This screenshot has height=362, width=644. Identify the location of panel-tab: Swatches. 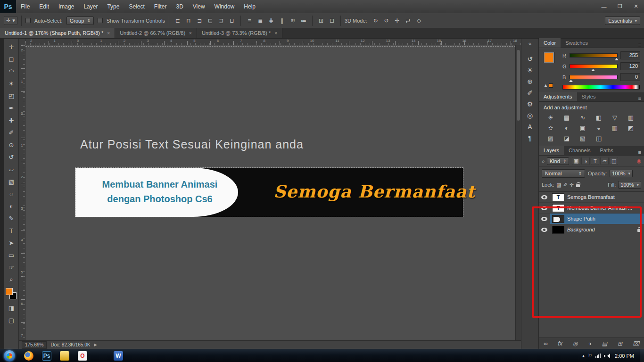
(577, 43).